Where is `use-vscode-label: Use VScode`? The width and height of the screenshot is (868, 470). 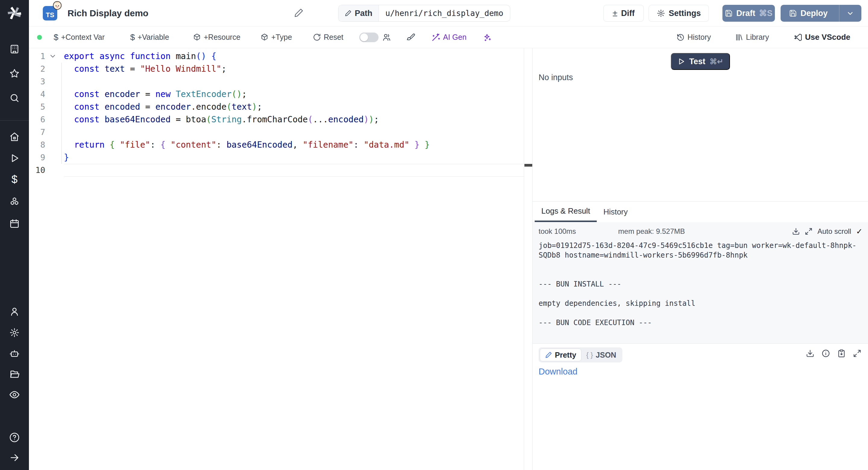
use-vscode-label: Use VScode is located at coordinates (828, 37).